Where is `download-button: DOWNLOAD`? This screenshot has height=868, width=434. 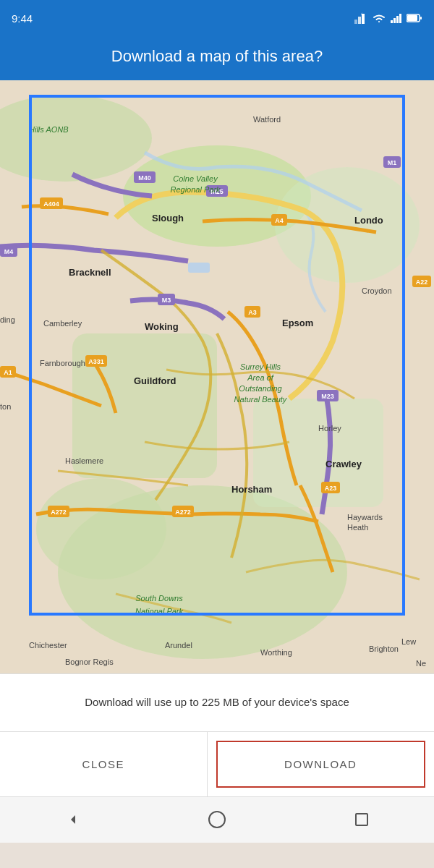 download-button: DOWNLOAD is located at coordinates (321, 764).